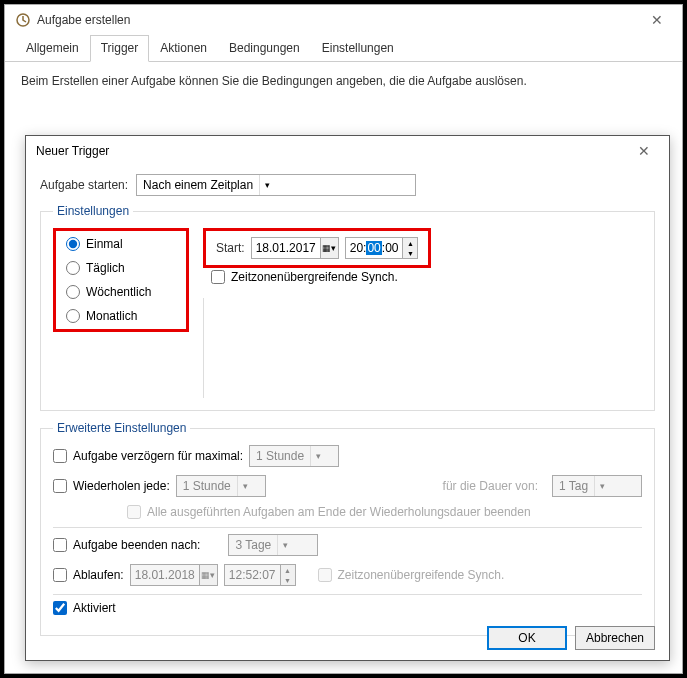  What do you see at coordinates (121, 244) in the screenshot?
I see `radio-einmal: Einmal` at bounding box center [121, 244].